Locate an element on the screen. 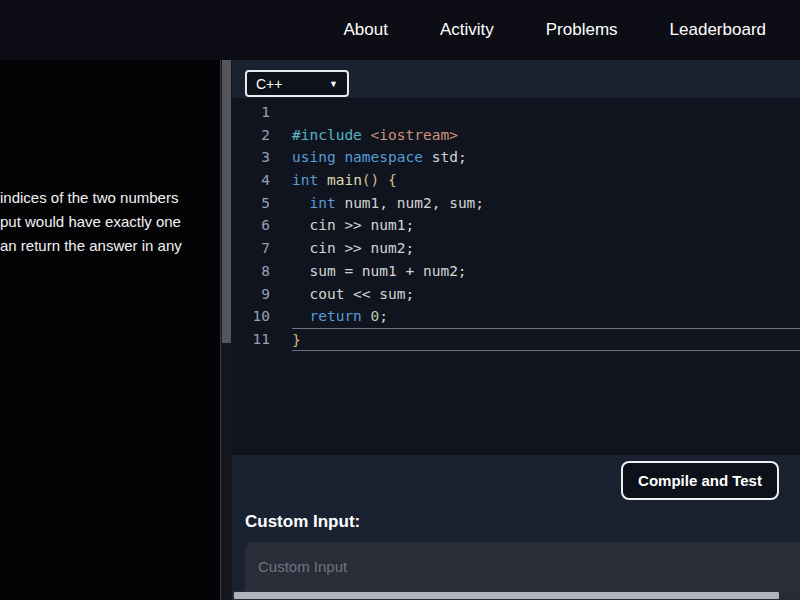  code-text: cout << sum; is located at coordinates (546, 294).